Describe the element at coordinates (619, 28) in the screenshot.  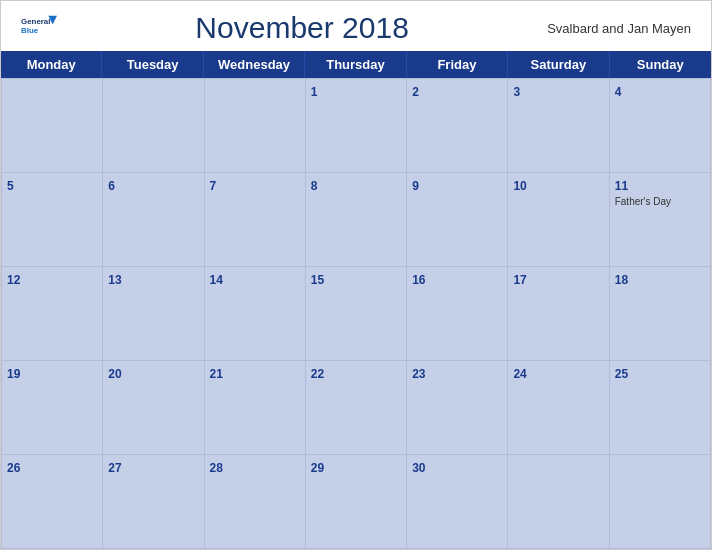
I see `region-name: Svalbard and Jan Mayen` at that location.